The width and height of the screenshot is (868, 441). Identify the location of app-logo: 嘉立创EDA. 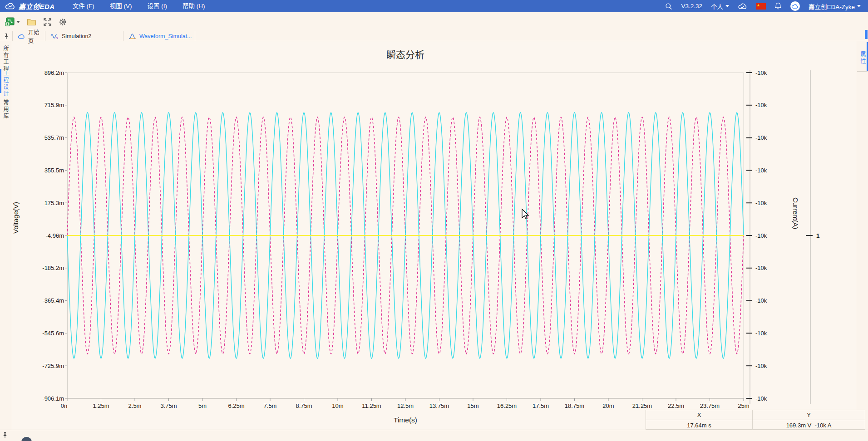
(27, 6).